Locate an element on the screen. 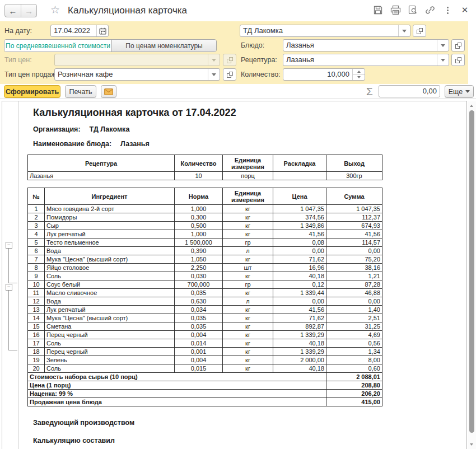  total-row: Продажная цена блюда 415,00 is located at coordinates (205, 402).